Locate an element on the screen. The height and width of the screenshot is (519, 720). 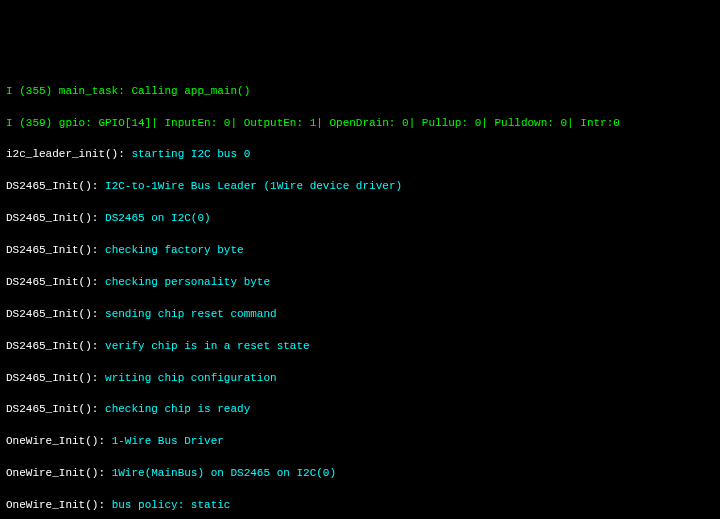
log-msg: DS2465 on I2C(0) is located at coordinates (158, 218).